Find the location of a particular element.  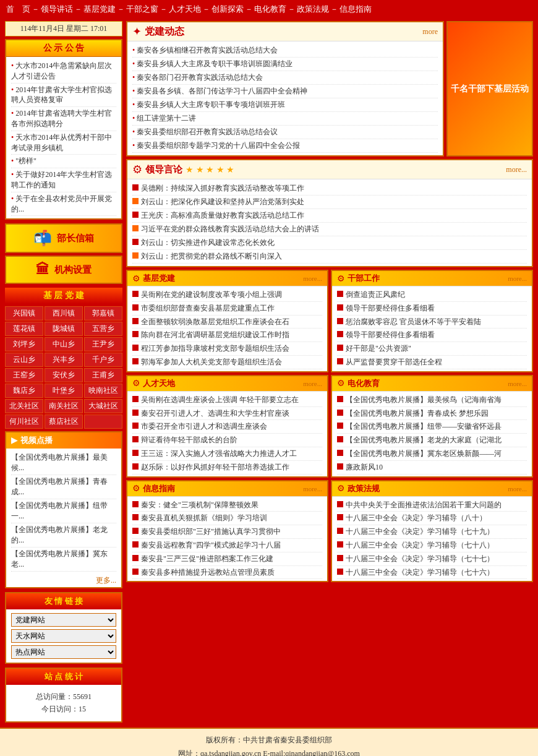

list-item: 秦安县乡镇人大主席及专职干事培训班圆满结业 is located at coordinates (285, 64).